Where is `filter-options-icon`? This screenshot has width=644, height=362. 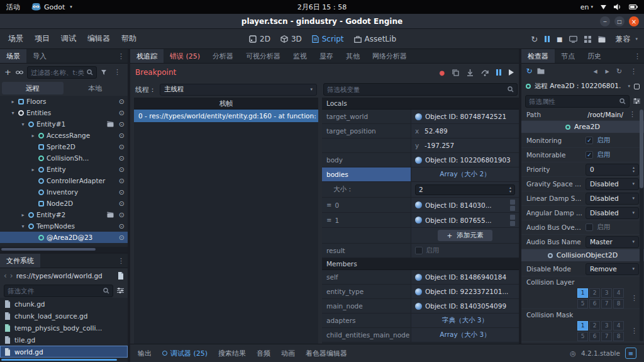
filter-options-icon is located at coordinates (104, 72).